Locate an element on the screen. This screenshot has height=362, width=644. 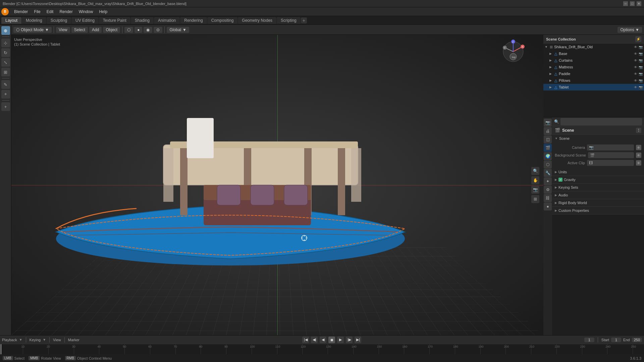
modifier-props-tab: 🔧 is located at coordinates (548, 173).